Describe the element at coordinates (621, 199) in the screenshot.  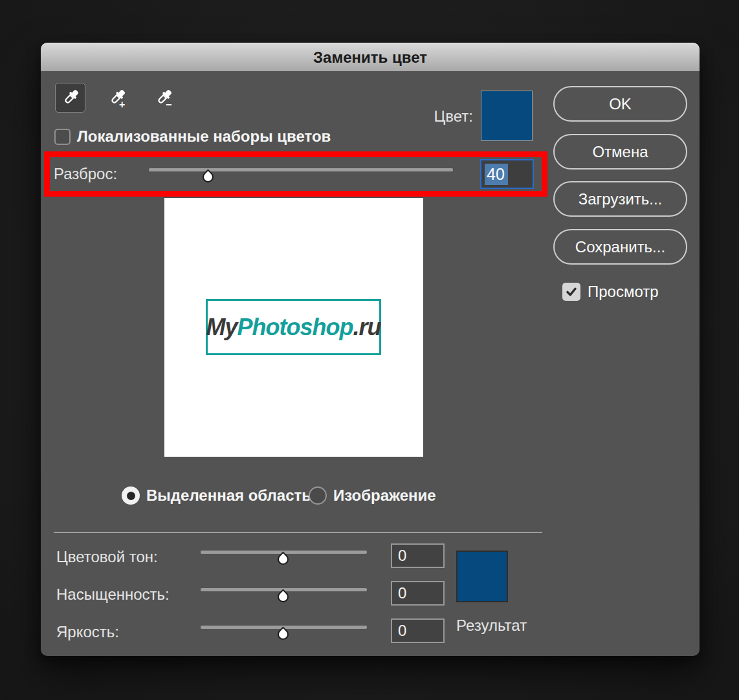
I see `load-button-label: Загрузить...` at that location.